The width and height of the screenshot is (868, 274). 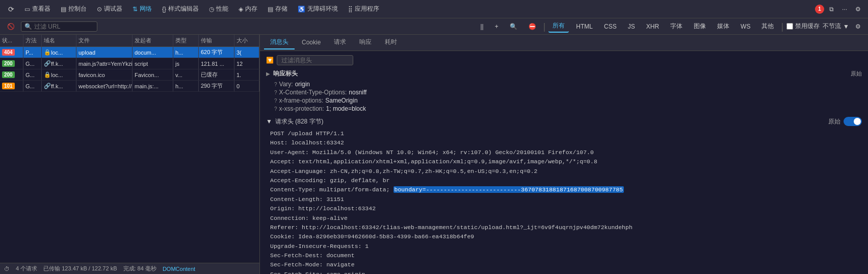 What do you see at coordinates (179, 269) in the screenshot?
I see `dom-content-link: DOMContent` at bounding box center [179, 269].